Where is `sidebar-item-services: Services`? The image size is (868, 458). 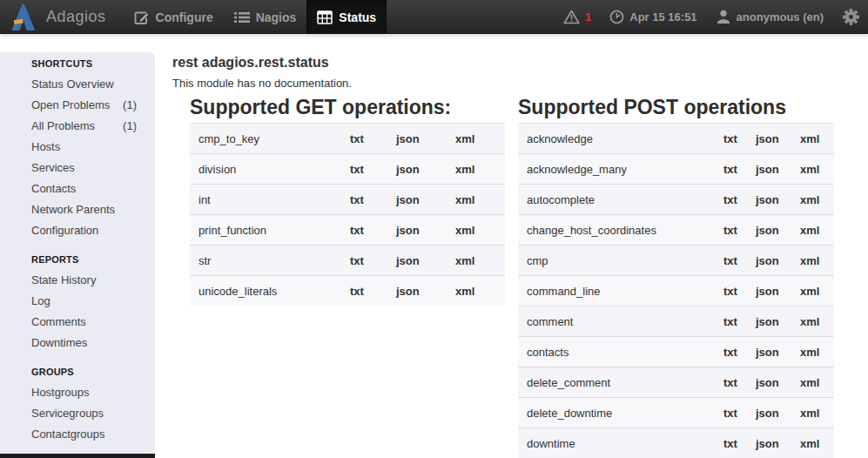
sidebar-item-services: Services is located at coordinates (77, 168).